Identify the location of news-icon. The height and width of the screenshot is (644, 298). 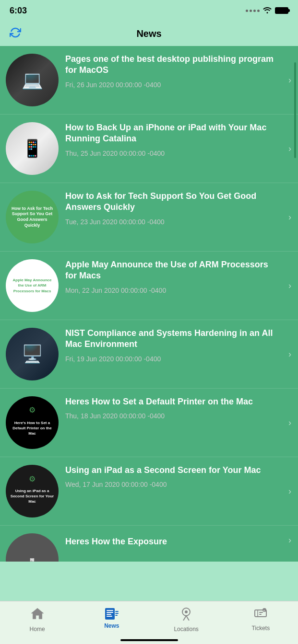
(112, 614).